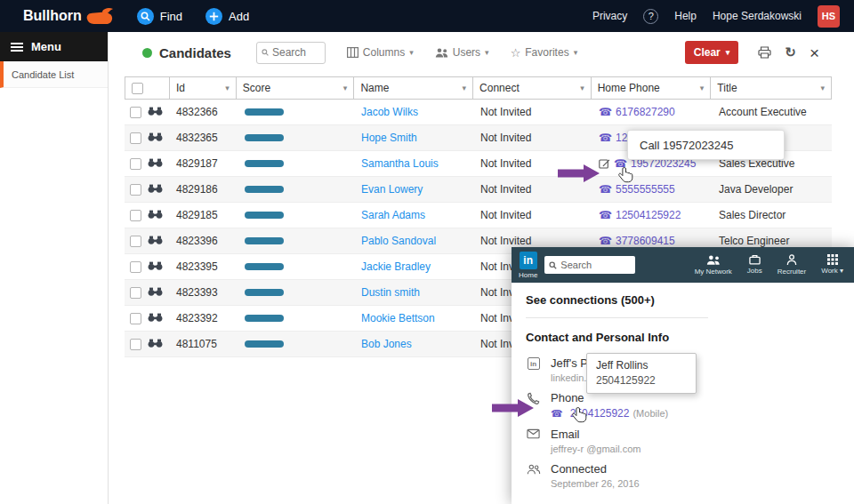  I want to click on help-icon: ?, so click(651, 16).